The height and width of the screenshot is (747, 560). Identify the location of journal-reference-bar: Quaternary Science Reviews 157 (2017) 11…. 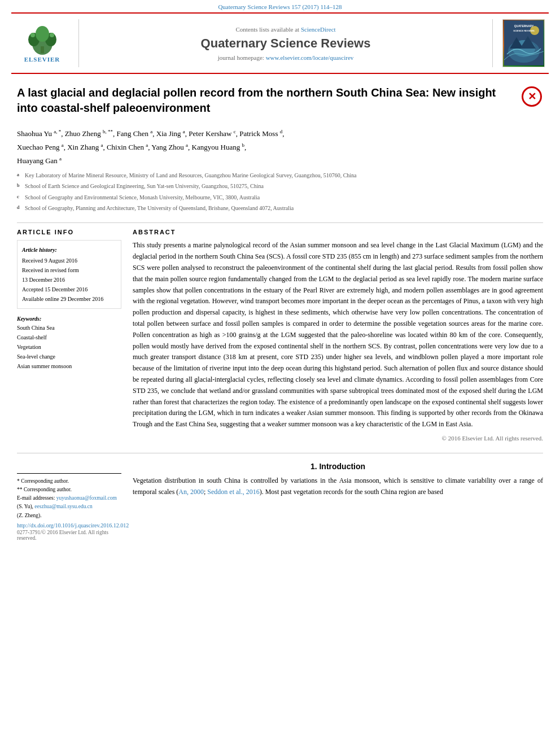
(280, 6).